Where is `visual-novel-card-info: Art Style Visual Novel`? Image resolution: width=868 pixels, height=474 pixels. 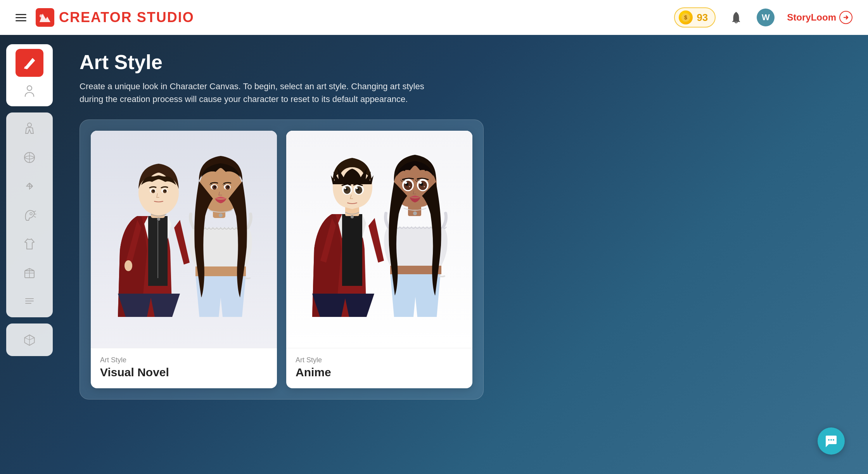
visual-novel-card-info: Art Style Visual Novel is located at coordinates (184, 368).